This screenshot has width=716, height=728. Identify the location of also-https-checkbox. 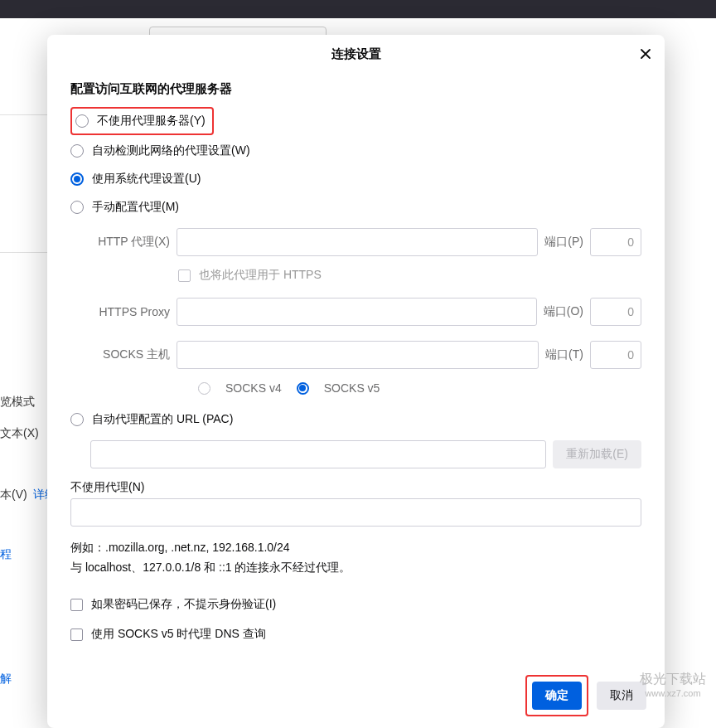
(184, 275).